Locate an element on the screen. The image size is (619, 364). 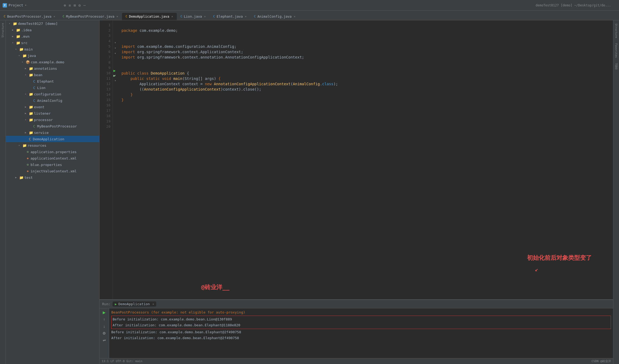
sort-icon: ≡ is located at coordinates (70, 5).